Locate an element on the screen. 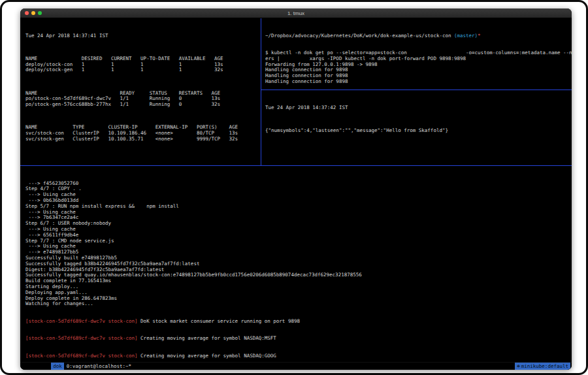  git-dirty-marker: * is located at coordinates (480, 35).